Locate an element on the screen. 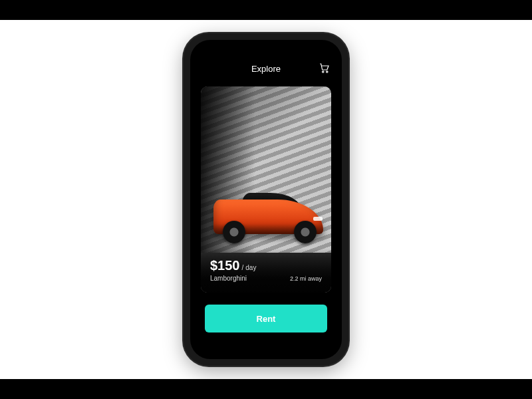 The image size is (532, 399). card-info-overlay: $150 / day Lamborghini 2.2 mi away is located at coordinates (266, 271).